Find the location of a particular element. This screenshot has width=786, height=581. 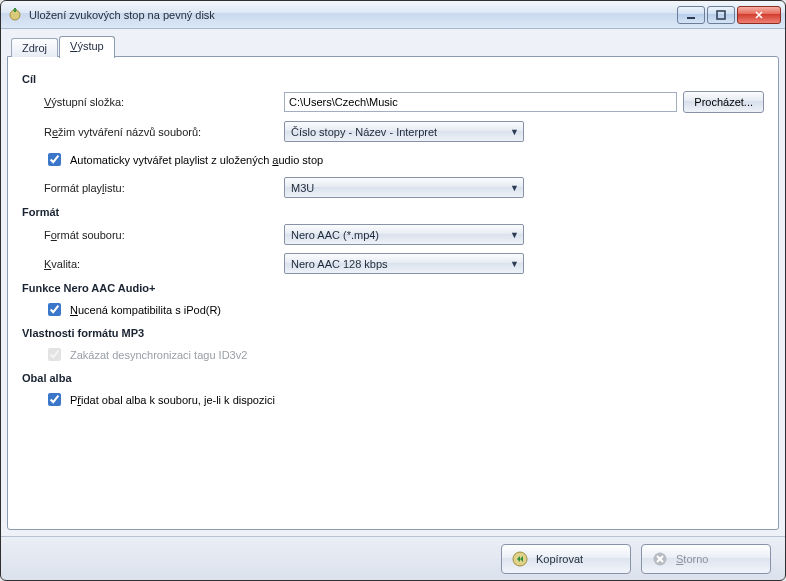

copy-icon is located at coordinates (520, 559).